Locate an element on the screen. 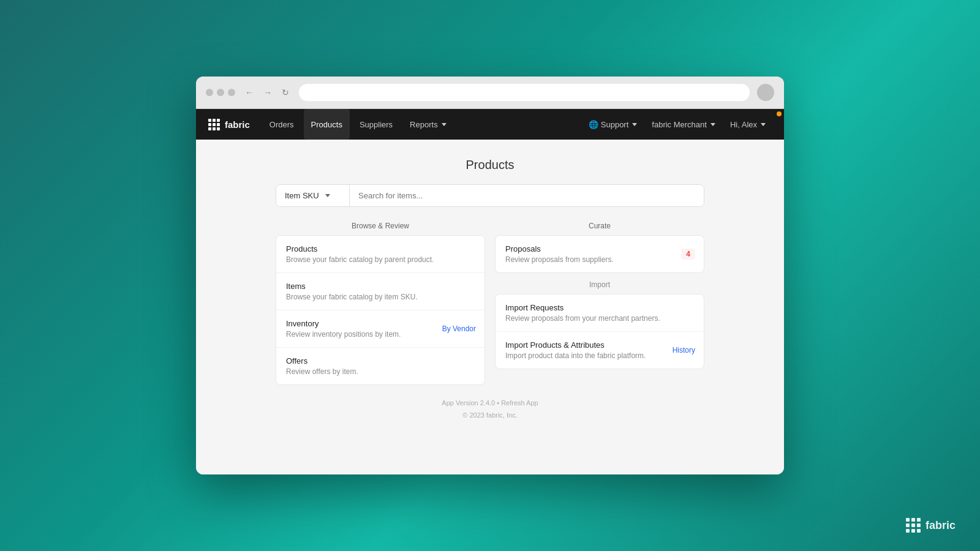  import-products-item: Import Products & Attributes Import prod… is located at coordinates (600, 350).